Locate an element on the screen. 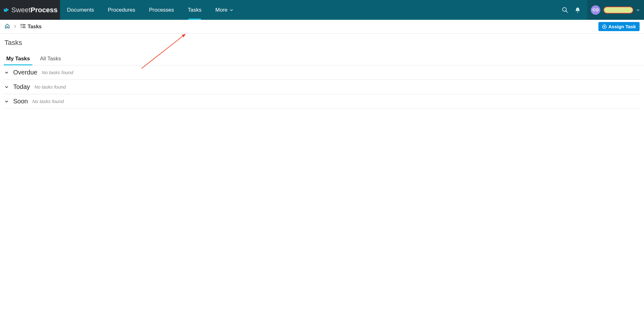 The image size is (644, 328). chevron-right-icon is located at coordinates (15, 27).